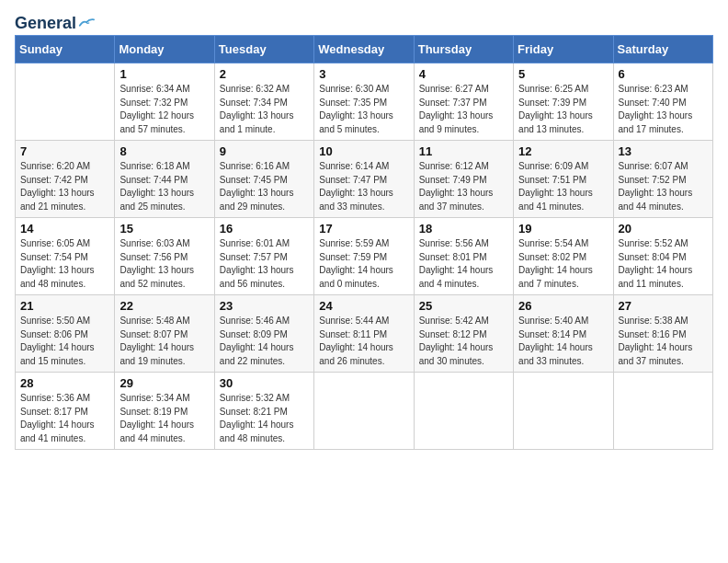 Image resolution: width=728 pixels, height=563 pixels. What do you see at coordinates (165, 50) in the screenshot?
I see `col-header-monday: Monday` at bounding box center [165, 50].